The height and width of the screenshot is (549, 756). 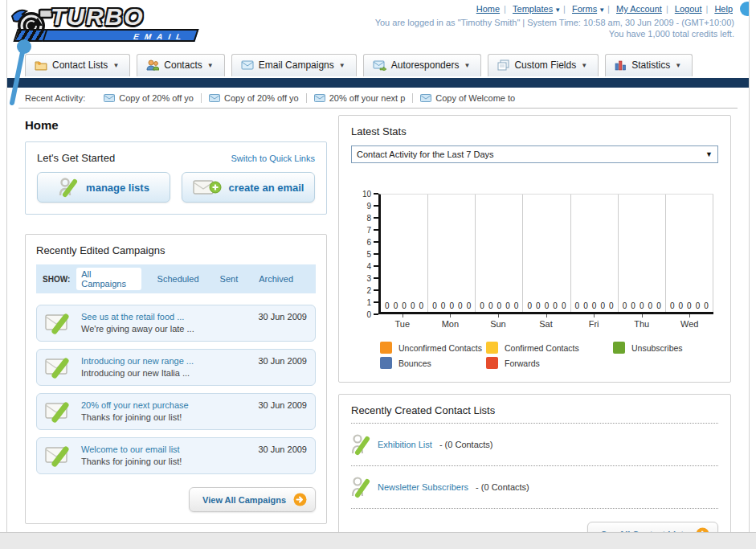 I want to click on show-label: SHOW:, so click(x=56, y=280).